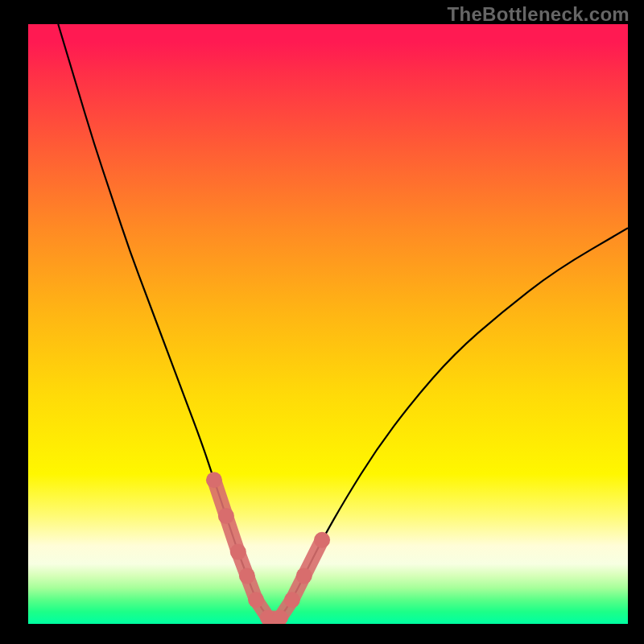 This screenshot has width=644, height=644. What do you see at coordinates (268, 547) in the screenshot?
I see `highlight-markers` at bounding box center [268, 547].